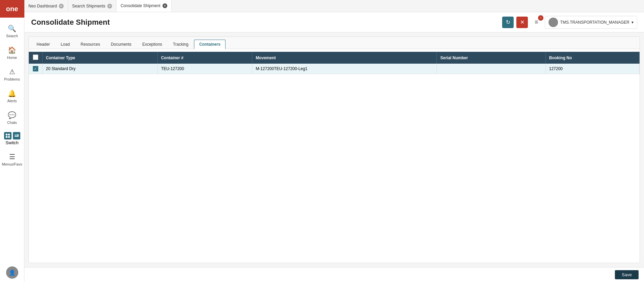  Describe the element at coordinates (593, 58) in the screenshot. I see `col-booking-no: Booking No` at that location.